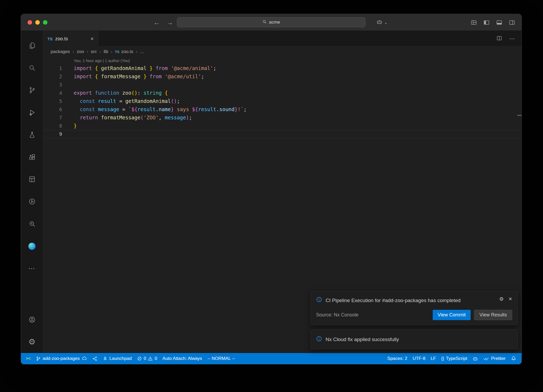 The width and height of the screenshot is (543, 392). What do you see at coordinates (117, 52) in the screenshot?
I see `ts-file-icon: TS` at bounding box center [117, 52].